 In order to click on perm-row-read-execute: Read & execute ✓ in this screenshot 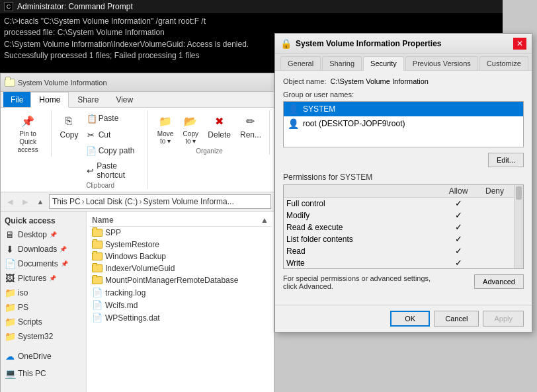, I will do `click(399, 227)`.